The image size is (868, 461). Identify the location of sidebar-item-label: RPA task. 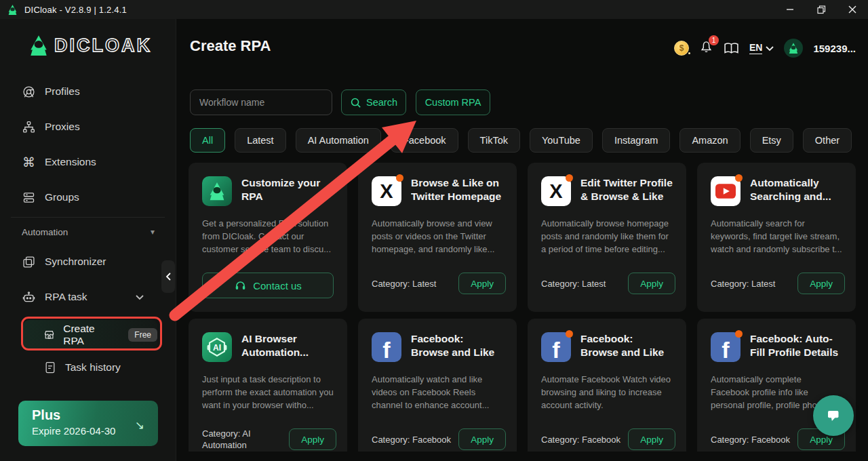
(66, 297).